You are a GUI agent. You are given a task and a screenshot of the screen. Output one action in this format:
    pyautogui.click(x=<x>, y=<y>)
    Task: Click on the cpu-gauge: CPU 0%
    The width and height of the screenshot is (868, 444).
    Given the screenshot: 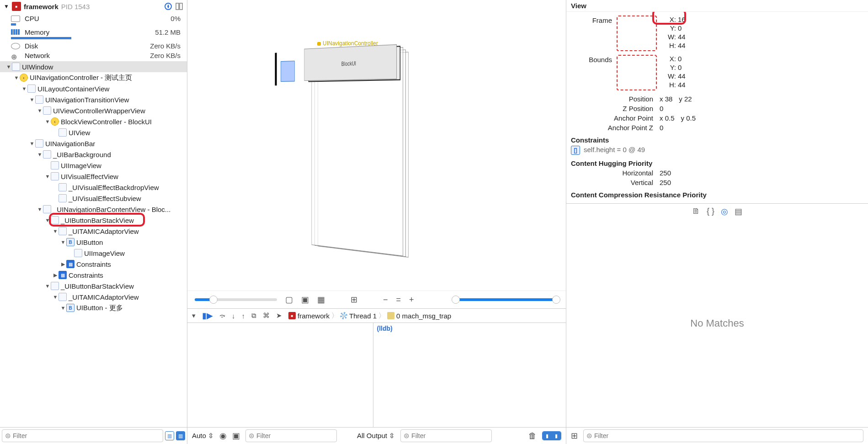 What is the action you would take?
    pyautogui.click(x=93, y=18)
    